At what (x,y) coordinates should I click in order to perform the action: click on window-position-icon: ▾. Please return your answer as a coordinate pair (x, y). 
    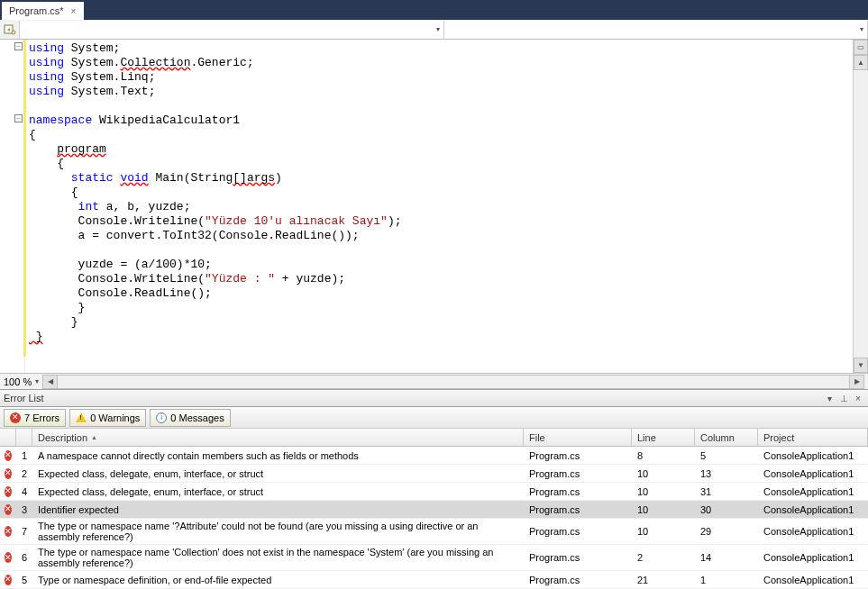
    Looking at the image, I should click on (829, 398).